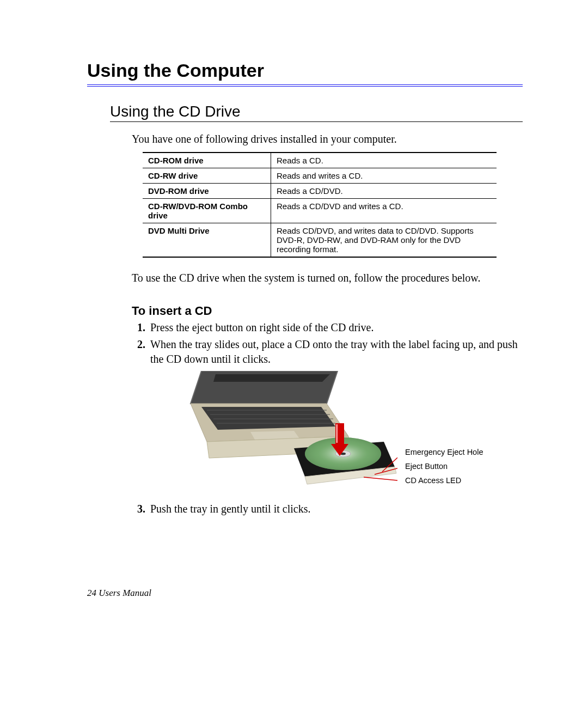  Describe the element at coordinates (444, 480) in the screenshot. I see `callout-cd-access-led: CD Access LED` at that location.